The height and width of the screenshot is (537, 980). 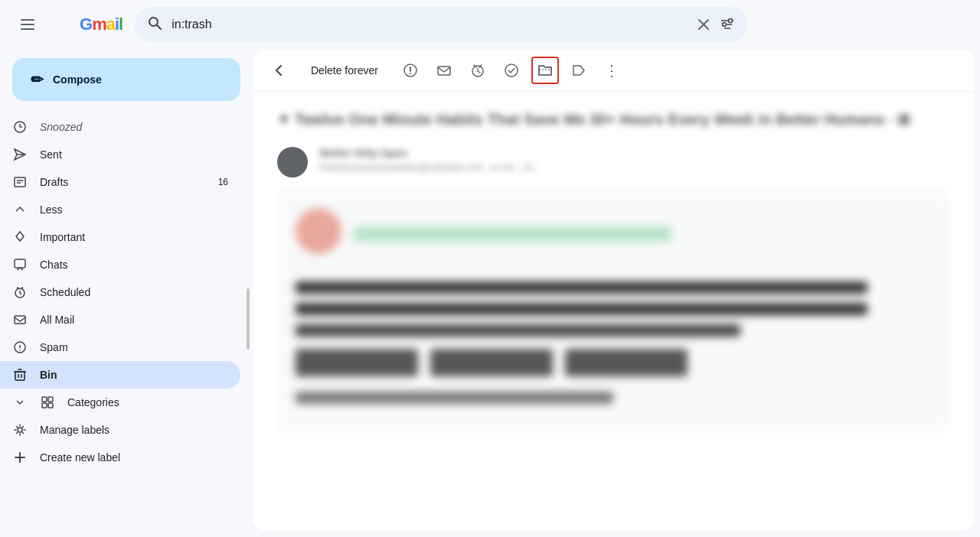 What do you see at coordinates (345, 70) in the screenshot?
I see `delete-forever-button: Delete forever` at bounding box center [345, 70].